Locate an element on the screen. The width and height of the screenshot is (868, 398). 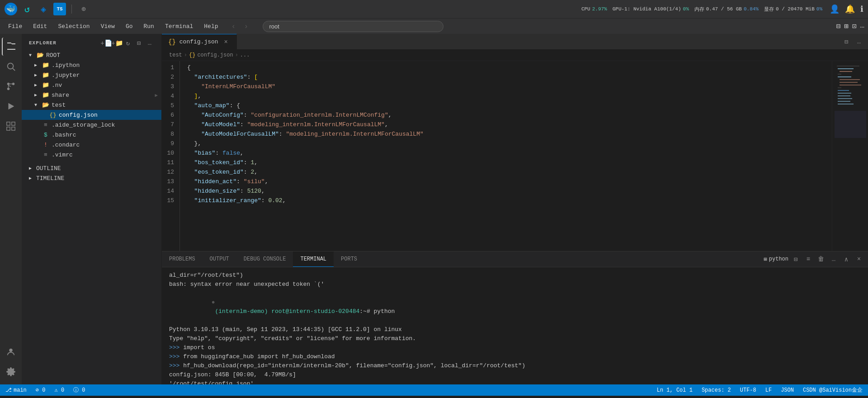
vram-pct: 0% is located at coordinates (819, 9).